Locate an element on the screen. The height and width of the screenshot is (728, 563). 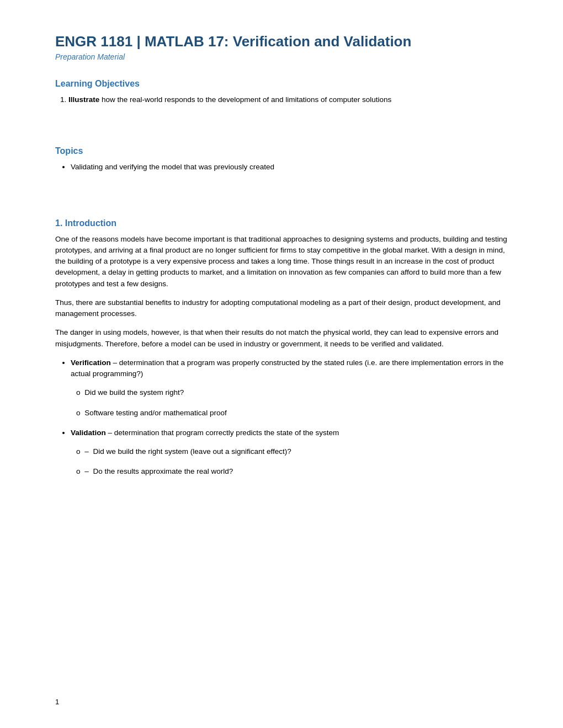
verification-sub-1: Did we build the system right? is located at coordinates (289, 393).